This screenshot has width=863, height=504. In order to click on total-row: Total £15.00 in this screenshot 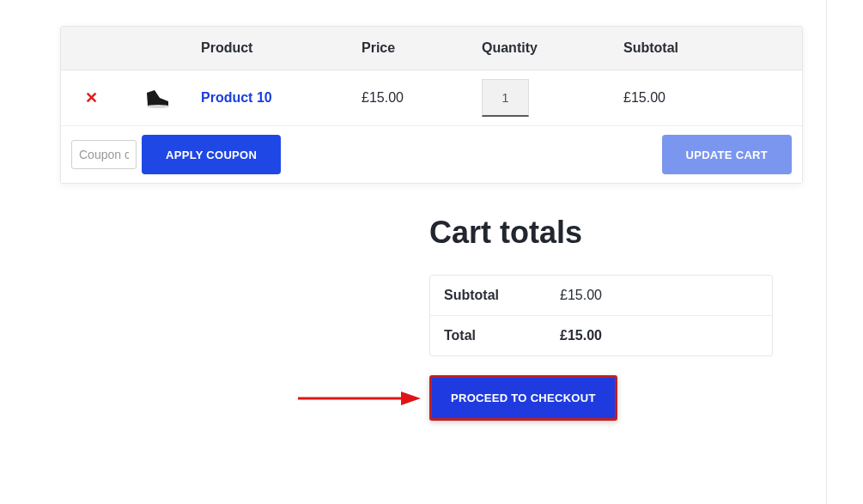, I will do `click(601, 335)`.